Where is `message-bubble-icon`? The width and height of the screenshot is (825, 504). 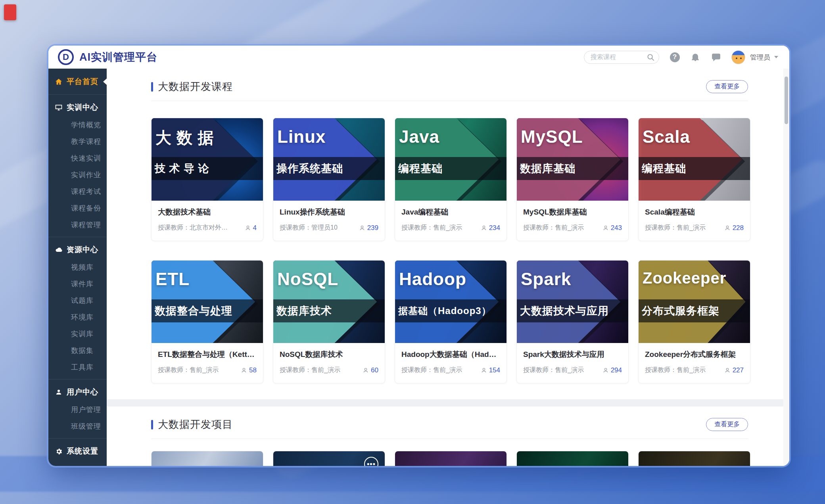 message-bubble-icon is located at coordinates (716, 57).